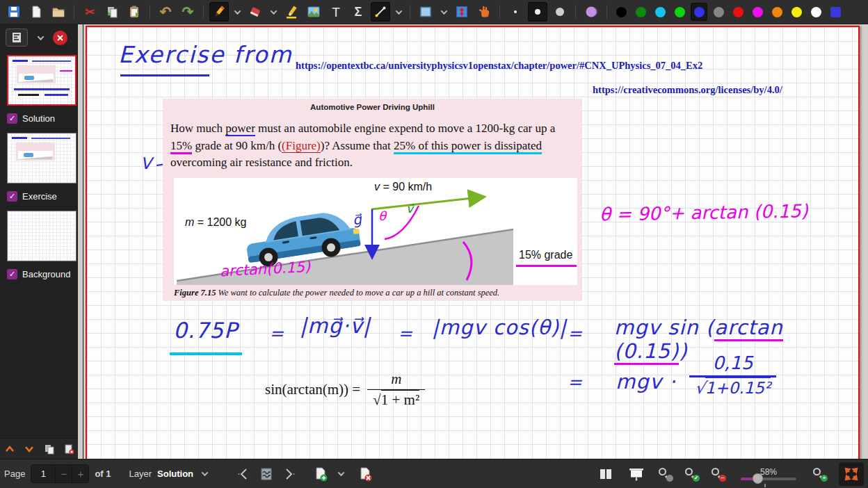 The width and height of the screenshot is (868, 488). What do you see at coordinates (36, 12) in the screenshot?
I see `new-document-button` at bounding box center [36, 12].